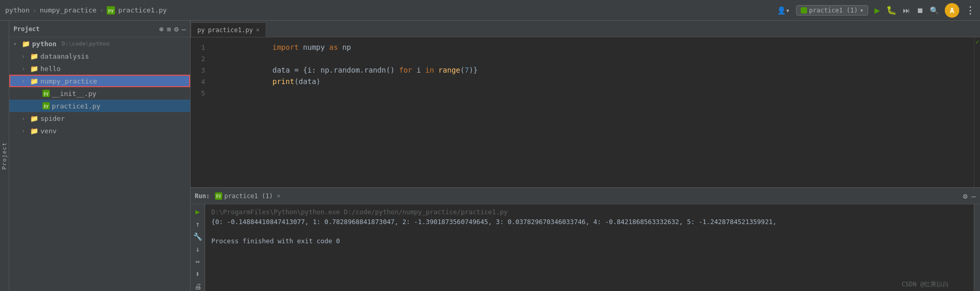 Image resolution: width=980 pixels, height=291 pixels. Describe the element at coordinates (68, 10) in the screenshot. I see `breadcrumb-numpy: numpy_practice` at that location.